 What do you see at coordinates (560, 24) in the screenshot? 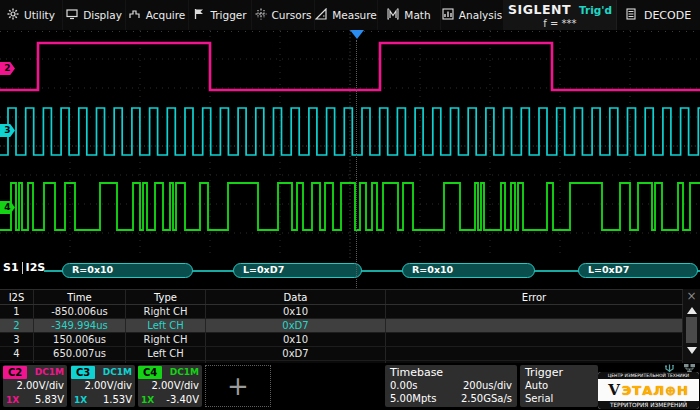
I see `frequency-readout: f = ***` at bounding box center [560, 24].